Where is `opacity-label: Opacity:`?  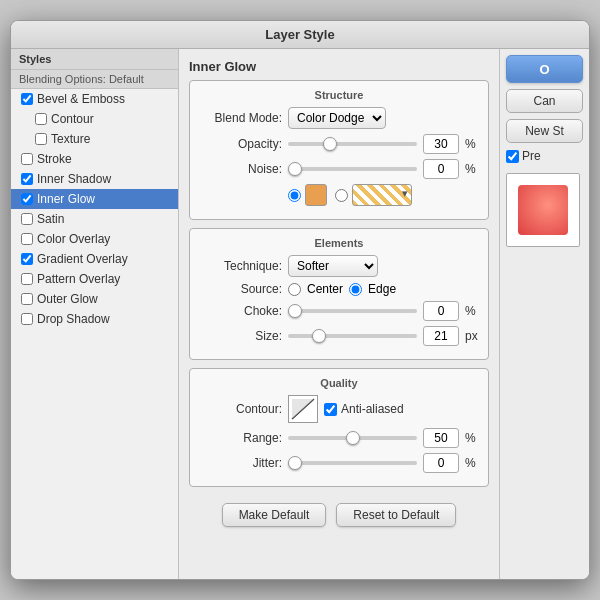 opacity-label: Opacity: is located at coordinates (242, 144).